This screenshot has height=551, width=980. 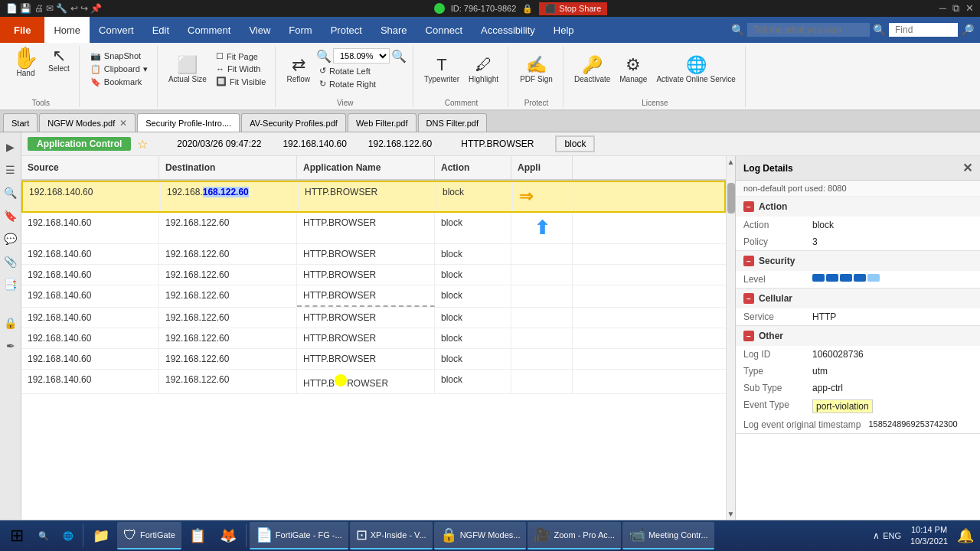 I want to click on notification-icon: 🔔, so click(x=965, y=536).